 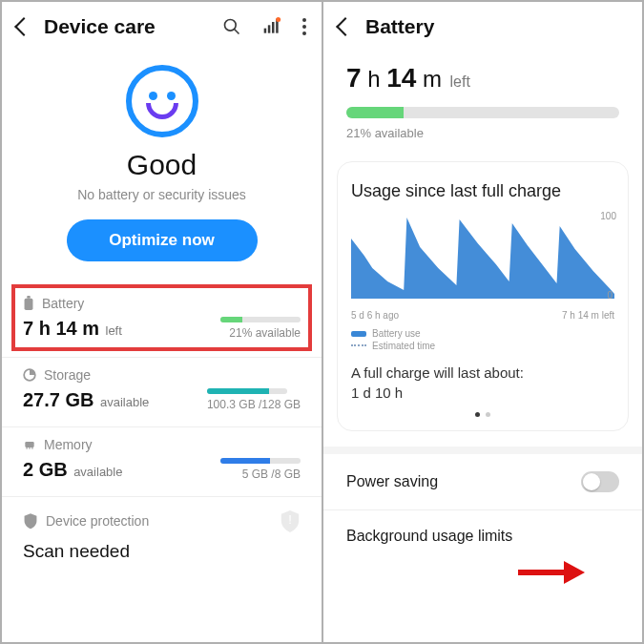 What do you see at coordinates (162, 165) in the screenshot?
I see `status-title: Good` at bounding box center [162, 165].